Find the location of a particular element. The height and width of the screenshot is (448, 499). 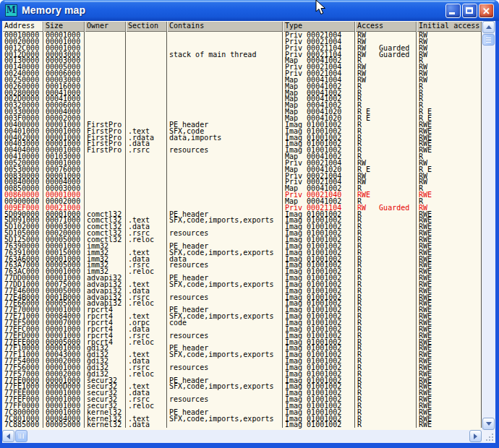

titlebar-buttons: ✕ is located at coordinates (470, 11).